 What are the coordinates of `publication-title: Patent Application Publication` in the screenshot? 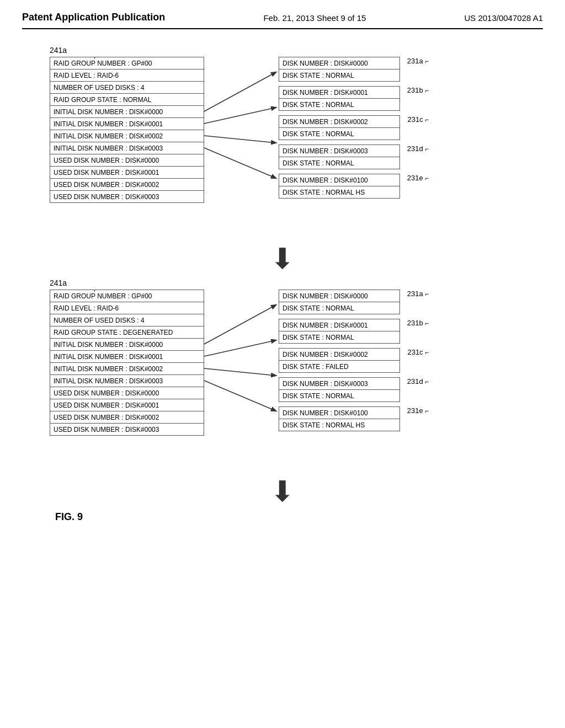 It's located at (94, 18).